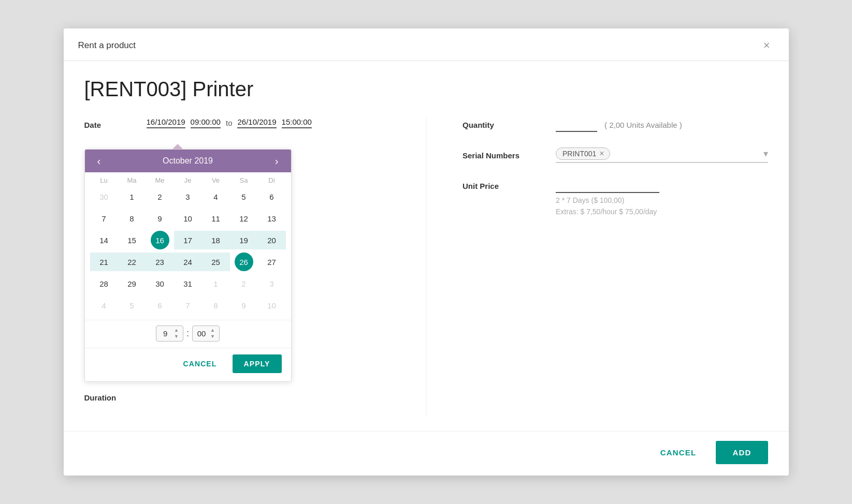  What do you see at coordinates (509, 125) in the screenshot?
I see `quantity-label: Quantity` at bounding box center [509, 125].